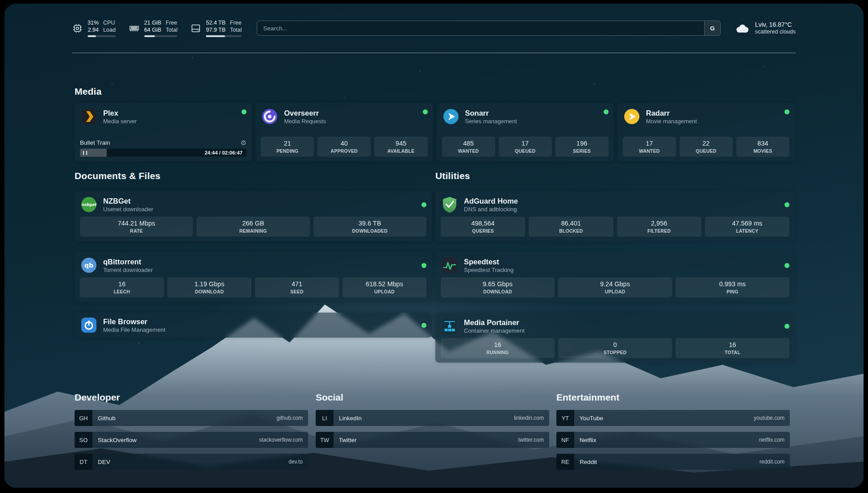 The image size is (868, 493). I want to click on bookmark-abbr: DT, so click(83, 462).